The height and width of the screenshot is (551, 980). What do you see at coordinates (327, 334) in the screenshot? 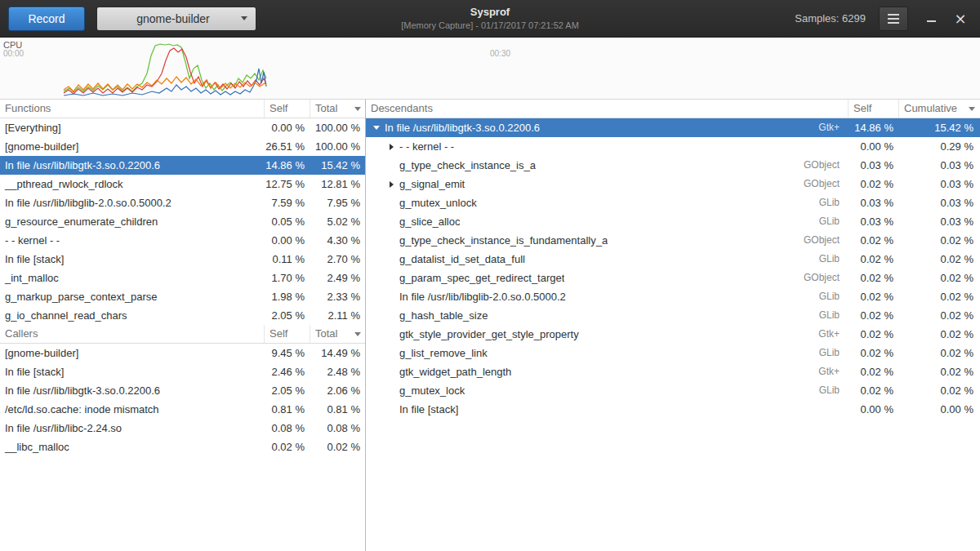
I see `callers-total-label: Total` at bounding box center [327, 334].